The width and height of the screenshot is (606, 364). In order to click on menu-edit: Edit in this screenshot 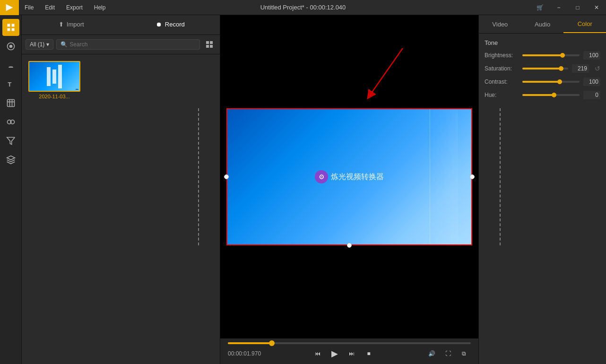, I will do `click(50, 8)`.